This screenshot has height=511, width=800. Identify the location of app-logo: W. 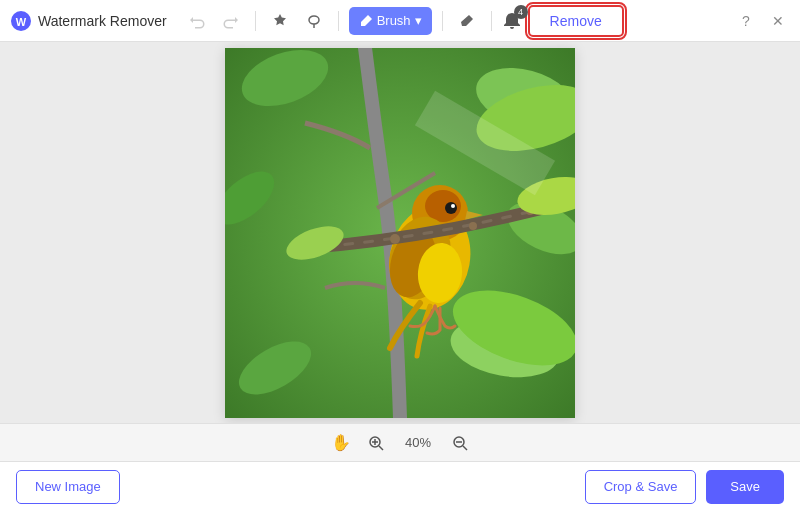
(21, 21).